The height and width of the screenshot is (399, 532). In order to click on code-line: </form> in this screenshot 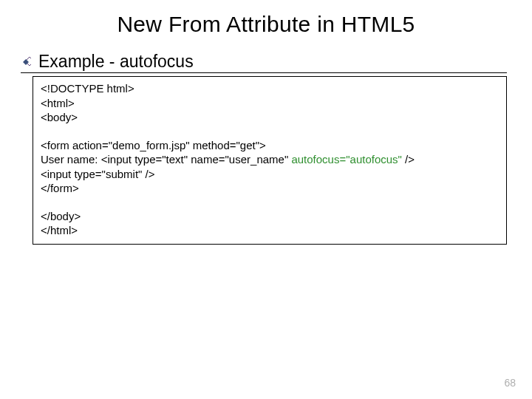, I will do `click(270, 188)`.